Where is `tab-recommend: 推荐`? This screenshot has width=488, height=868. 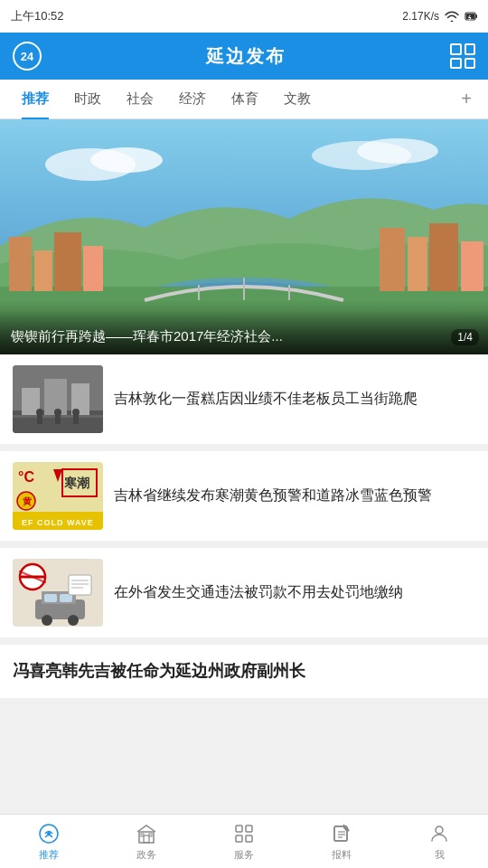
tab-recommend: 推荐 is located at coordinates (35, 99).